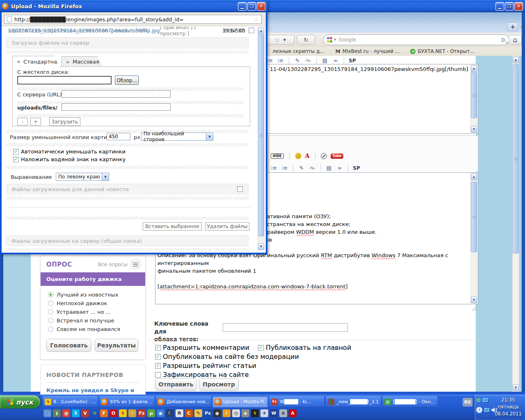 Image resolution: width=525 pixels, height=420 pixels. I want to click on upload-scrollbar: ▲ ▼, so click(261, 139).